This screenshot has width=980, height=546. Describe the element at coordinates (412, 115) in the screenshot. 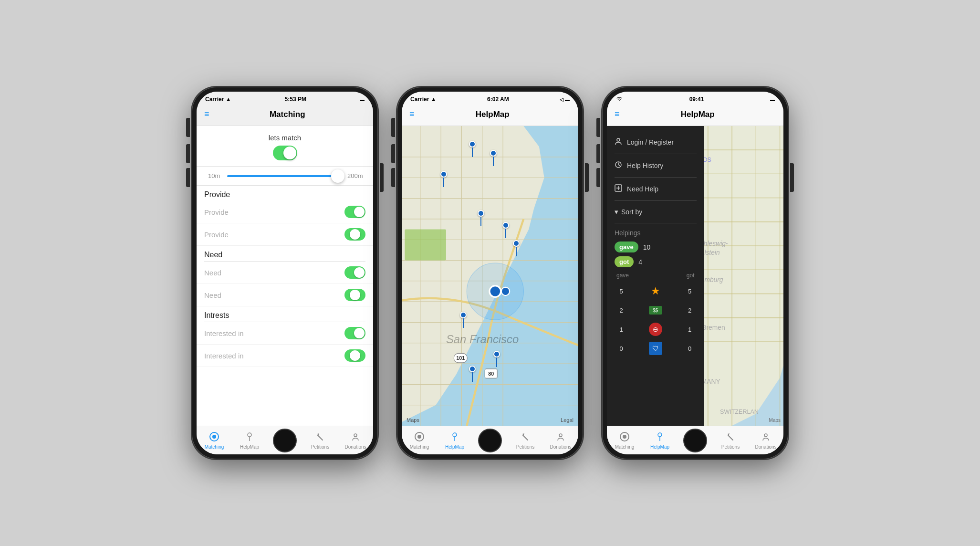

I see `hamburger2-icon: ≡` at that location.